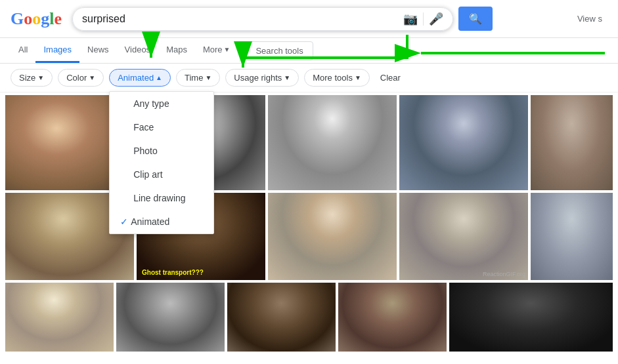 This screenshot has height=364, width=618. I want to click on search-tools-button: Search tools, so click(279, 51).